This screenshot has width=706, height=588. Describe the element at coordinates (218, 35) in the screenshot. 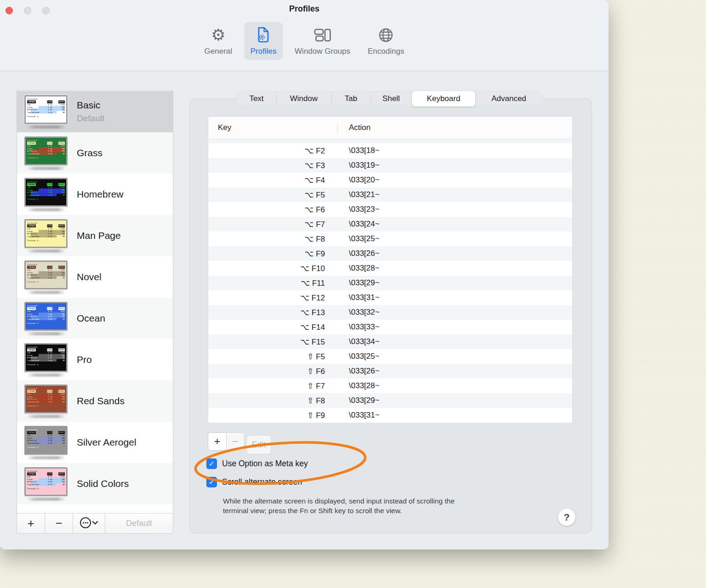

I see `gear-icon: ⚙` at that location.